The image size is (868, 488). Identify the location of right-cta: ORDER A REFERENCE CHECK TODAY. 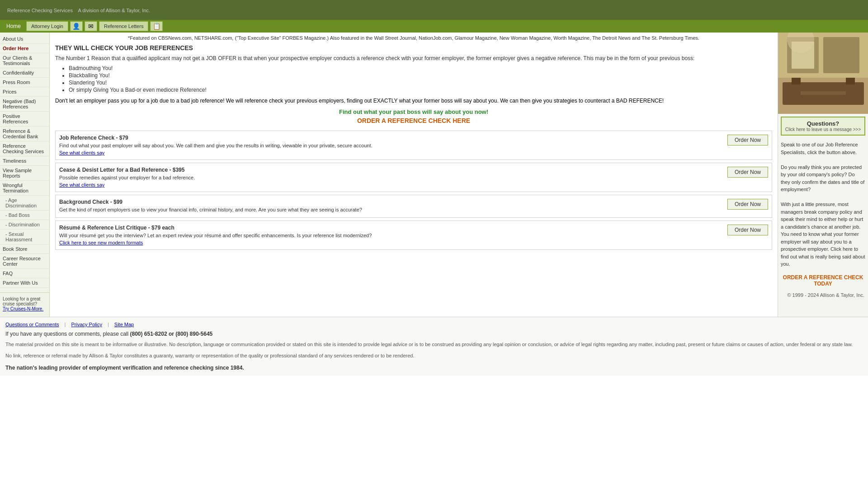
(823, 281).